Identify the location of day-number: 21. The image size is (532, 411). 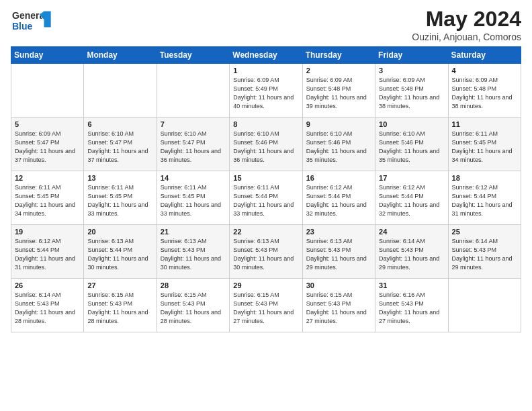
(193, 232).